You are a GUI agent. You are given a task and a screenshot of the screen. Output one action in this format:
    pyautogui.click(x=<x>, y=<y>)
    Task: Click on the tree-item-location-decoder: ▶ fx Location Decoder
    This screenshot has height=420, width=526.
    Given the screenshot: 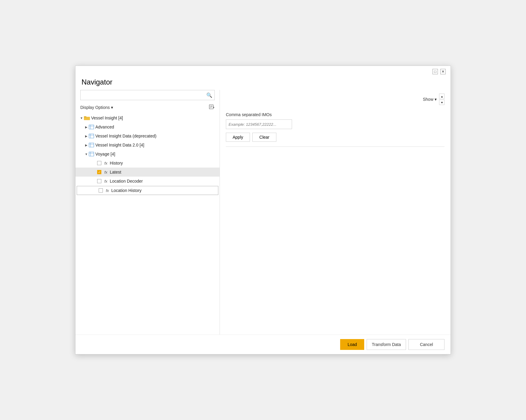 What is the action you would take?
    pyautogui.click(x=147, y=181)
    